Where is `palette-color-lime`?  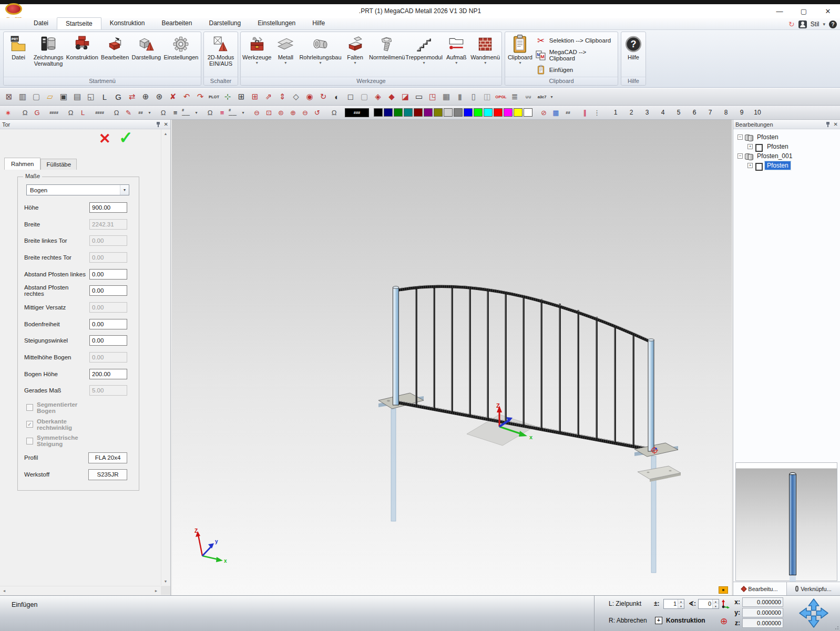
palette-color-lime is located at coordinates (478, 112).